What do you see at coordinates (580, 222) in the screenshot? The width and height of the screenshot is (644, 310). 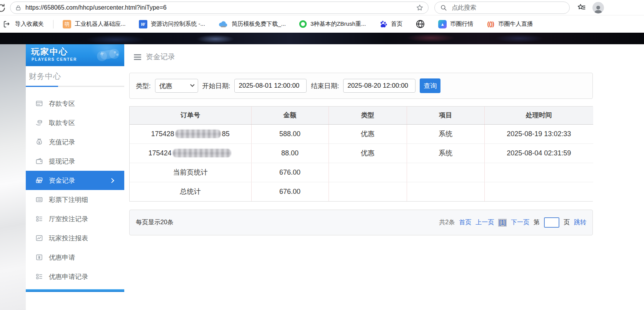 I see `jump-go-link: 跳转` at bounding box center [580, 222].